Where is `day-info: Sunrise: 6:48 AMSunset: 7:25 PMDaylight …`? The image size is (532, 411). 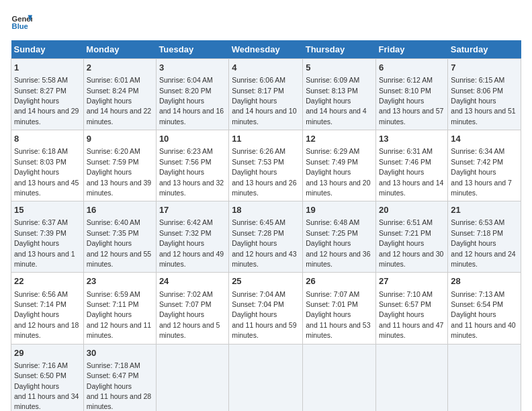
day-info: Sunrise: 6:48 AMSunset: 7:25 PMDaylight … is located at coordinates (338, 243).